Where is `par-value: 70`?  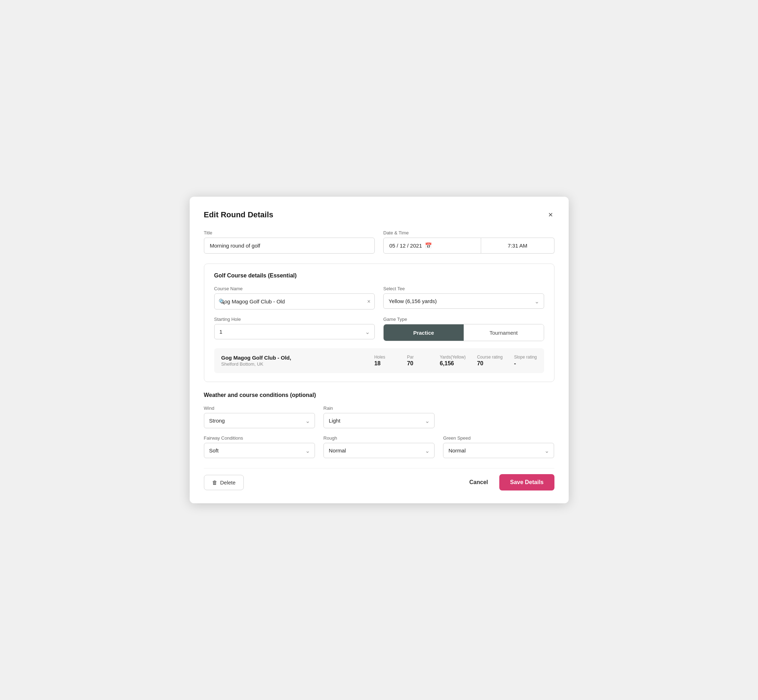 par-value: 70 is located at coordinates (410, 364).